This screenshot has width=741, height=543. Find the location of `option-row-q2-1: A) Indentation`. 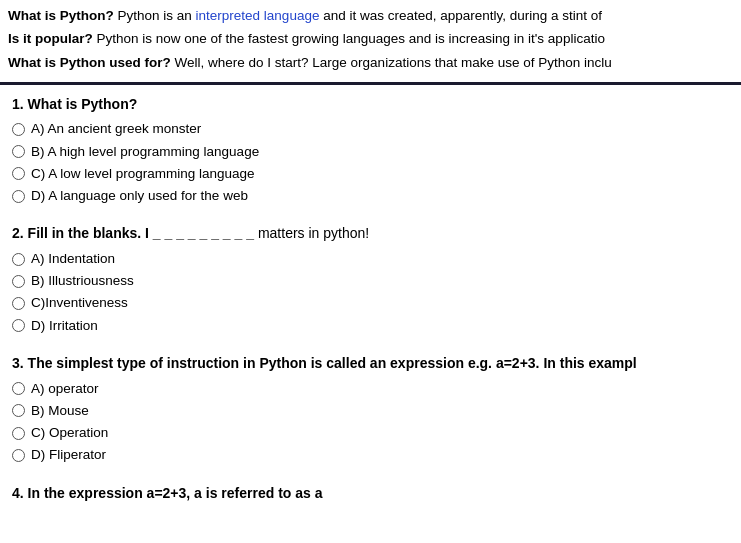

option-row-q2-1: A) Indentation is located at coordinates (372, 259).